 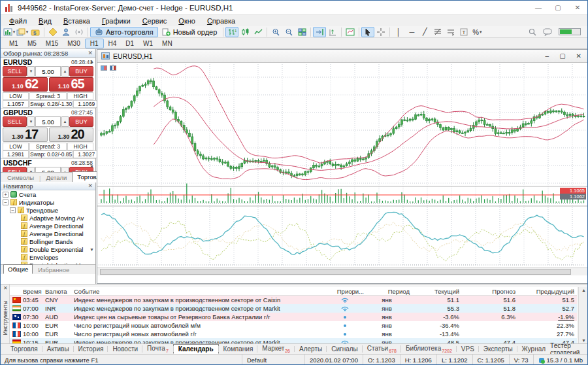 What do you see at coordinates (48, 210) in the screenshot?
I see `tree-item-trend: −fТрендовые` at bounding box center [48, 210].